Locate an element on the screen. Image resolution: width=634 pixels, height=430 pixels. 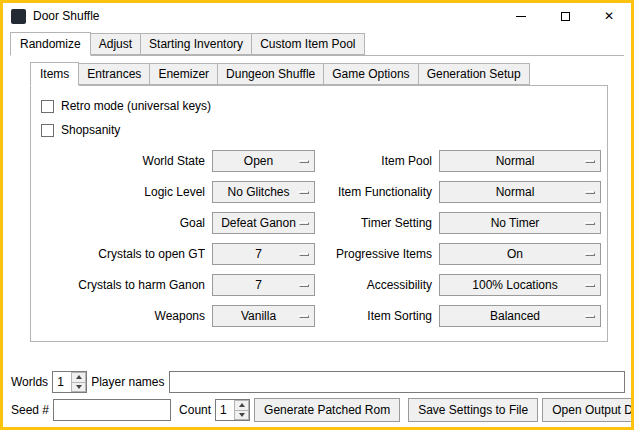
open-output-button: Open Output Directory is located at coordinates (588, 410).